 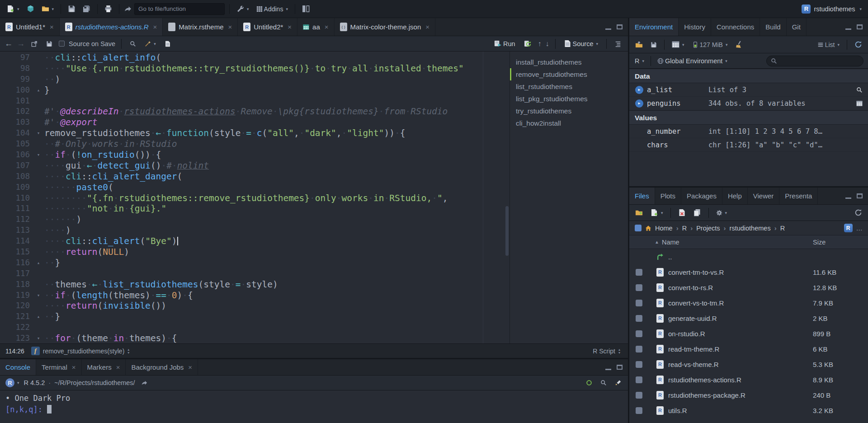 What do you see at coordinates (540, 44) in the screenshot?
I see `previous-section-button: ↑` at bounding box center [540, 44].